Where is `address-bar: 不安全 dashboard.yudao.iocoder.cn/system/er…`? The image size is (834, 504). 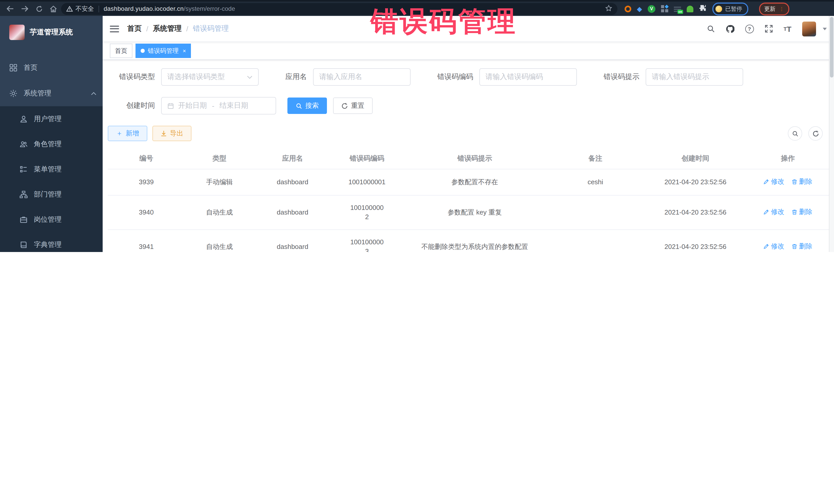 address-bar: 不安全 dashboard.yudao.iocoder.cn/system/er… is located at coordinates (339, 9).